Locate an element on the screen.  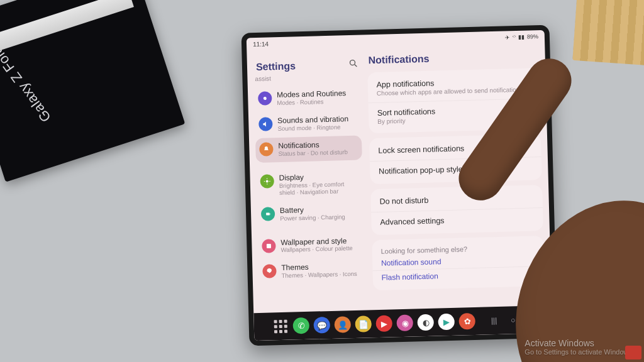
wallpaper-icon is located at coordinates (269, 246).